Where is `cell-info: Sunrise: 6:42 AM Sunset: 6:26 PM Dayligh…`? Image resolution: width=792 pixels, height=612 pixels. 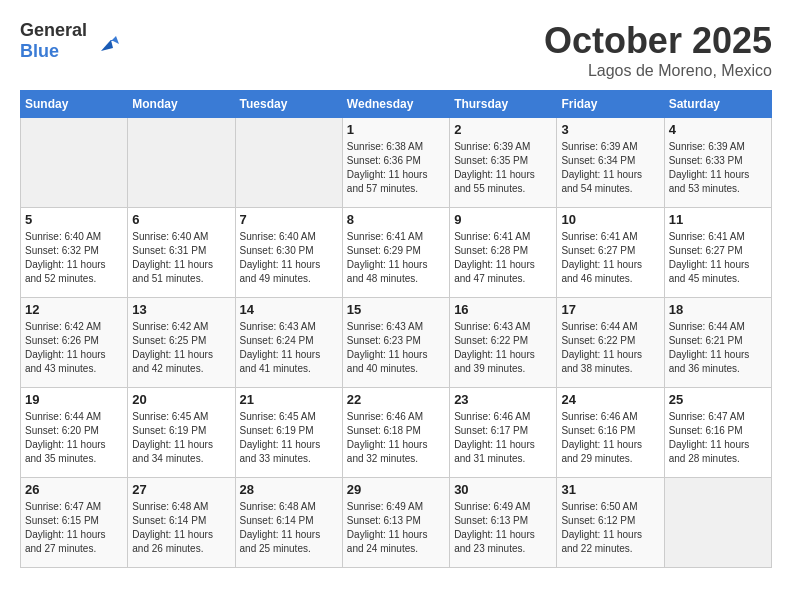
cell-info: Sunrise: 6:42 AM Sunset: 6:26 PM Dayligh… is located at coordinates (74, 348).